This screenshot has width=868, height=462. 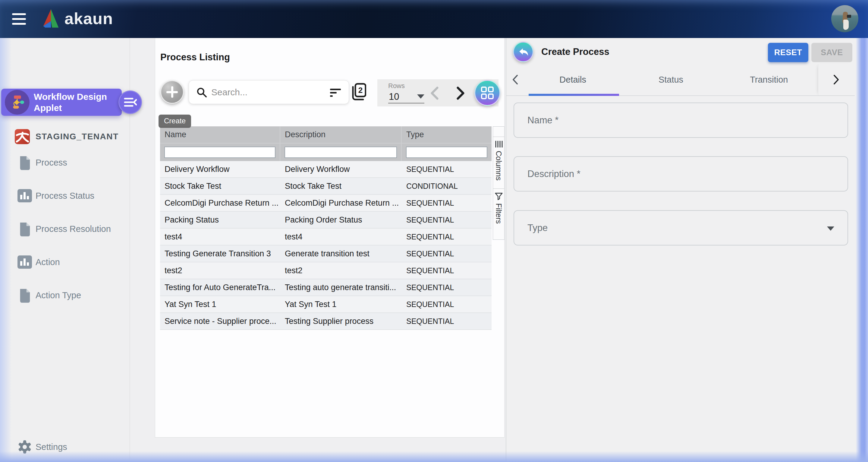 What do you see at coordinates (447, 152) in the screenshot?
I see `type-filter-input` at bounding box center [447, 152].